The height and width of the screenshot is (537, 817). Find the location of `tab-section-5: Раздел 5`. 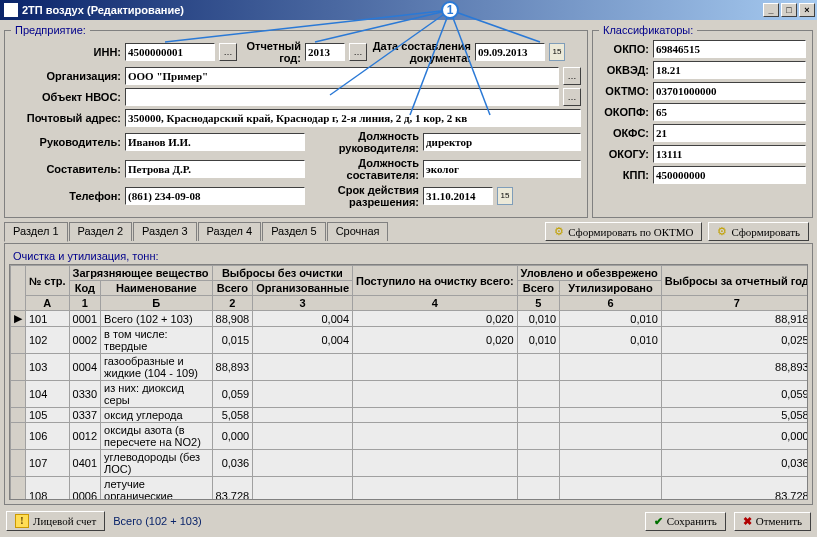

tab-section-5: Раздел 5 is located at coordinates (294, 232).